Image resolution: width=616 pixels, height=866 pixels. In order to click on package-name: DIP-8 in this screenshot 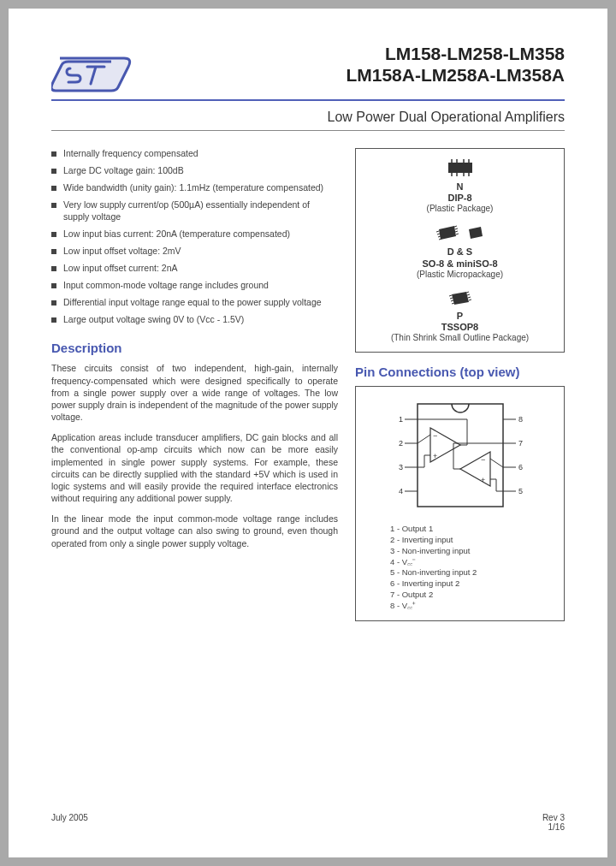, I will do `click(460, 199)`.